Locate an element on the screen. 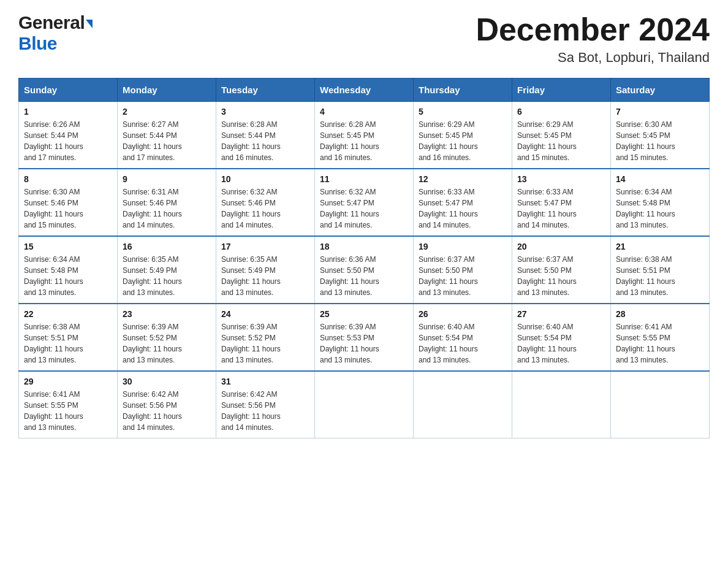 The width and height of the screenshot is (728, 563). day-info: Sunrise: 6:28 AM Sunset: 5:44 PM Dayligh… is located at coordinates (265, 141).